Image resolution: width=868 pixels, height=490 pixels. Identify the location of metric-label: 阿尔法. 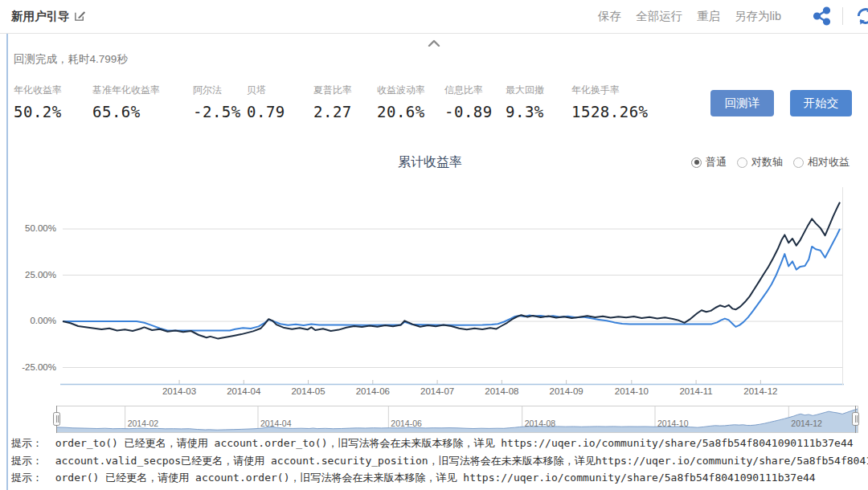
(220, 90).